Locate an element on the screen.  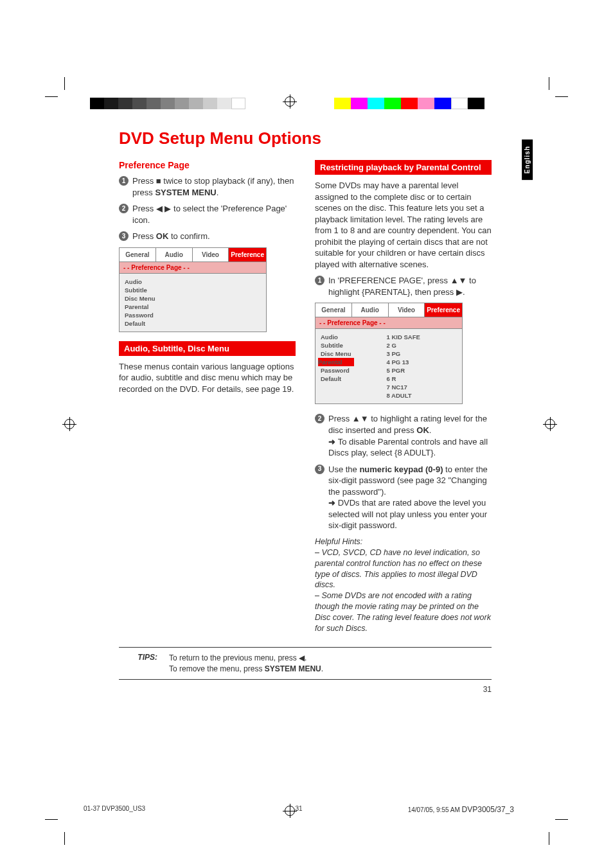
preference-page-ui-mock: General Audio Video Preference - - Prefe… is located at coordinates (193, 290).